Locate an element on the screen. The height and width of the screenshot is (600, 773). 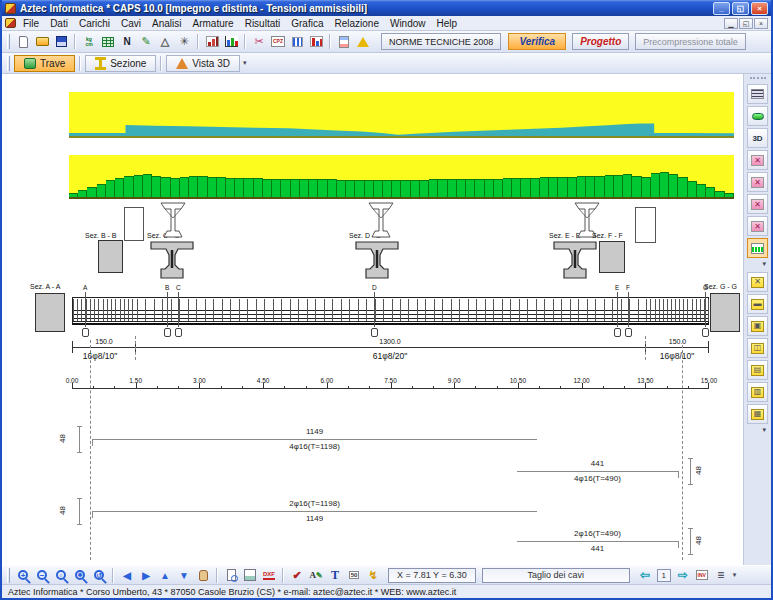
menu-relazione: Relazione is located at coordinates (356, 24).